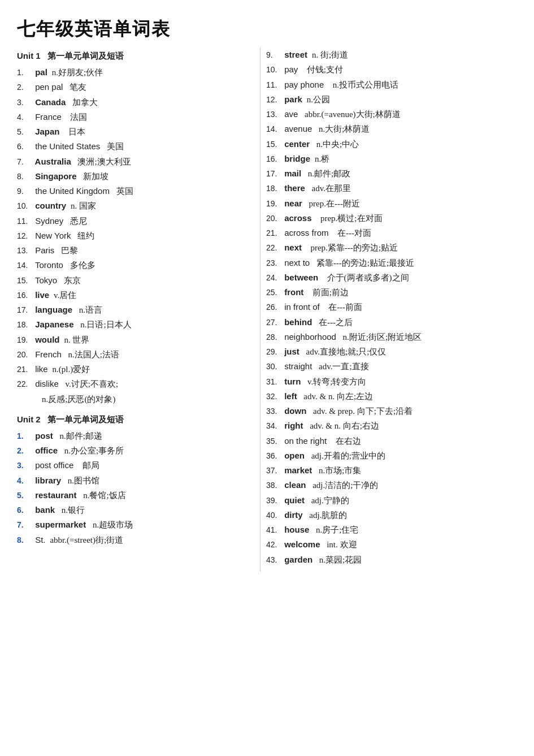  I want to click on list-item: 23. next to 紧靠---的旁边;贴近;最接近, so click(392, 263).